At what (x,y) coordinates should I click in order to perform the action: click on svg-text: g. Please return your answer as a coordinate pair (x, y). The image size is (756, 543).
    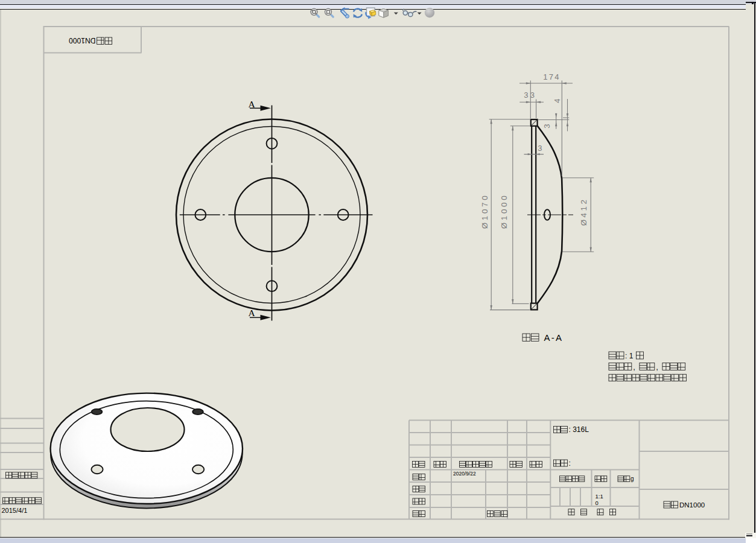
    Looking at the image, I should click on (632, 479).